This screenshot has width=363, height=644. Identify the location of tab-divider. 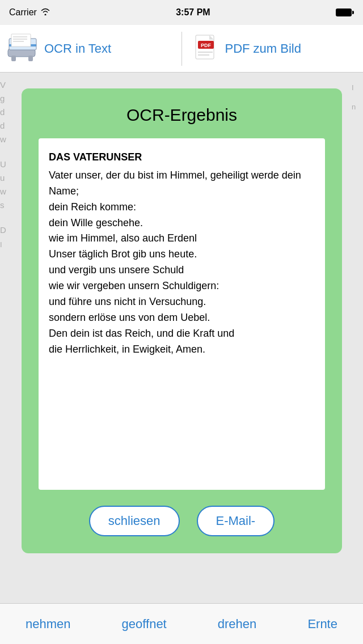
(182, 49).